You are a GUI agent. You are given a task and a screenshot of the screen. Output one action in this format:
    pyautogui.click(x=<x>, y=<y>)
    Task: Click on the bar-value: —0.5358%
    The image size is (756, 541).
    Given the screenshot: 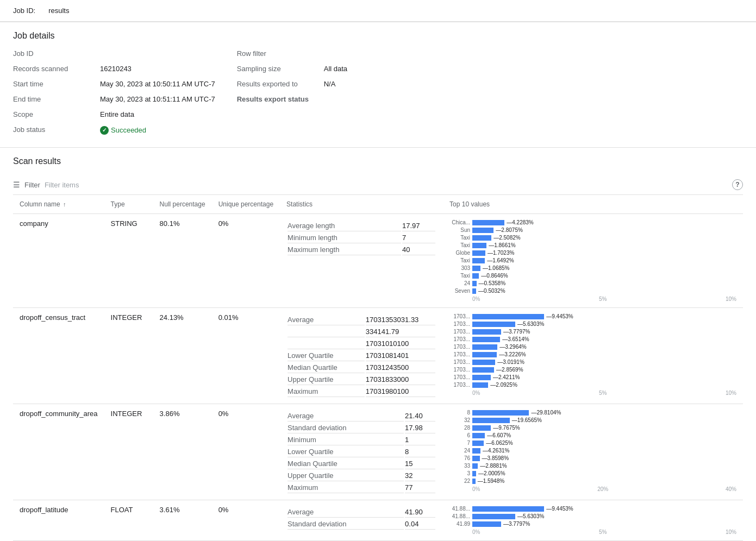 What is the action you would take?
    pyautogui.click(x=492, y=284)
    